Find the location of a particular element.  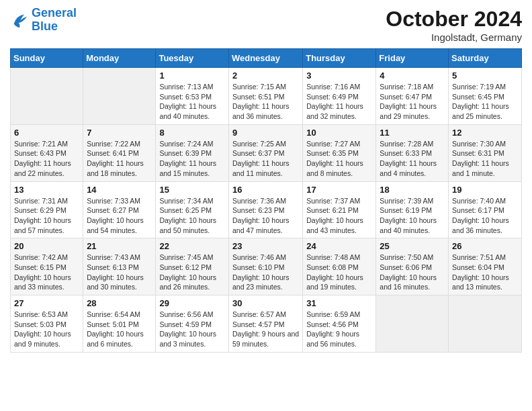

day-info: Sunrise: 7:28 AM Sunset: 6:33 PM Dayligh… is located at coordinates (412, 158).